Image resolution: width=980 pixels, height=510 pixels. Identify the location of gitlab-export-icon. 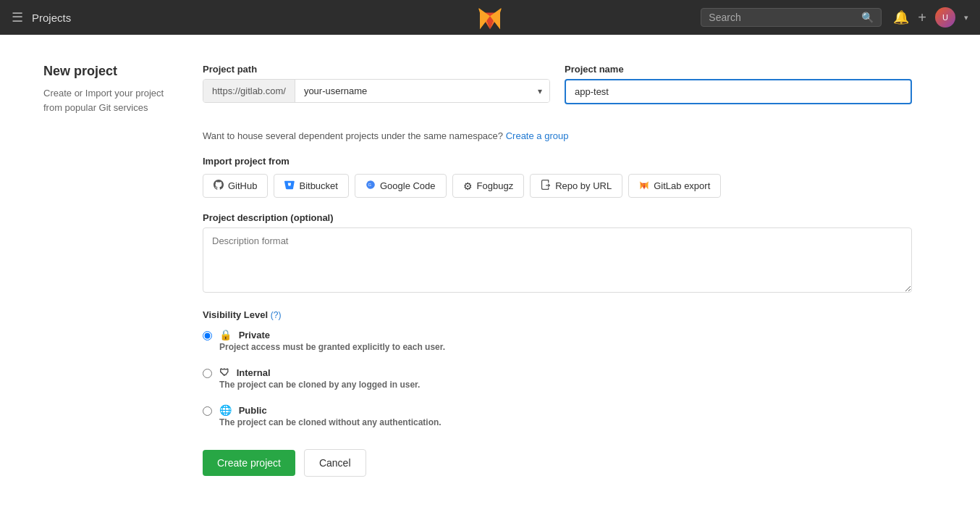
(644, 185).